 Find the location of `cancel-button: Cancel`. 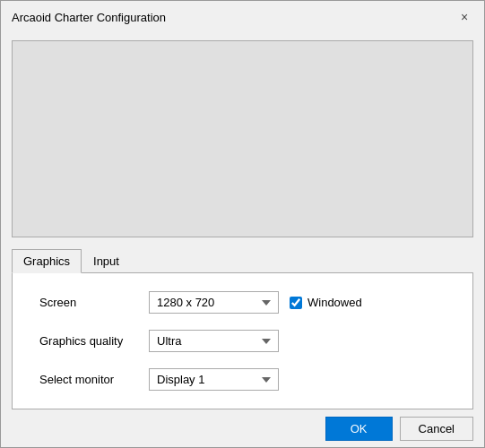

cancel-button: Cancel is located at coordinates (437, 428).